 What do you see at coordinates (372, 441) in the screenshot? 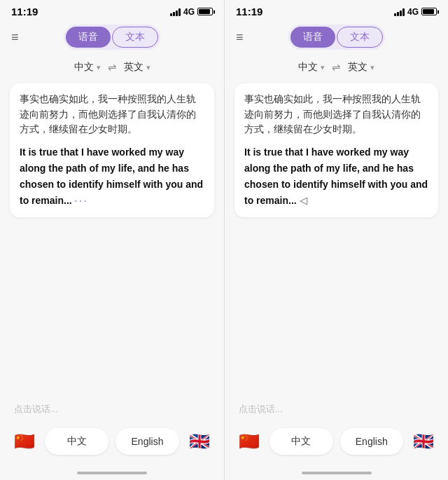
I see `lang-pill-english-right: English` at bounding box center [372, 441].